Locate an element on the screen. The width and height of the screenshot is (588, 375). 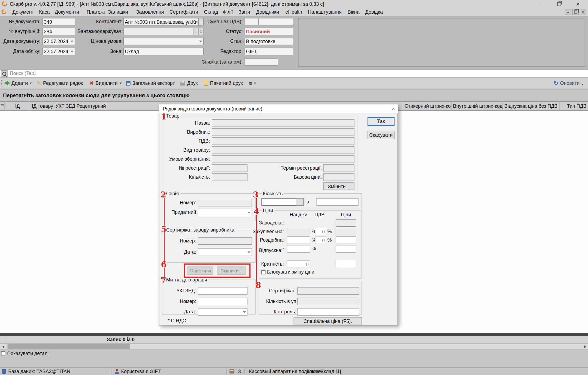
splitter-bar is located at coordinates (294, 335).